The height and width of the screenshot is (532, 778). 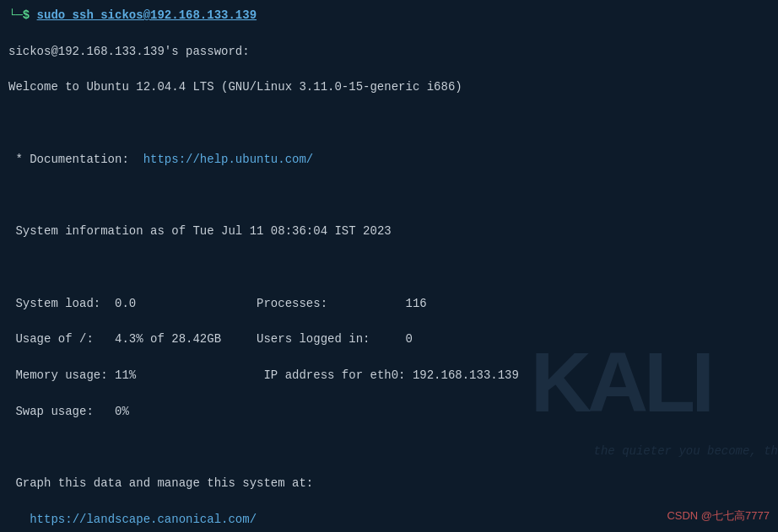 I want to click on landscape-url-line: https://landscape.canonical.com/, so click(x=389, y=520).